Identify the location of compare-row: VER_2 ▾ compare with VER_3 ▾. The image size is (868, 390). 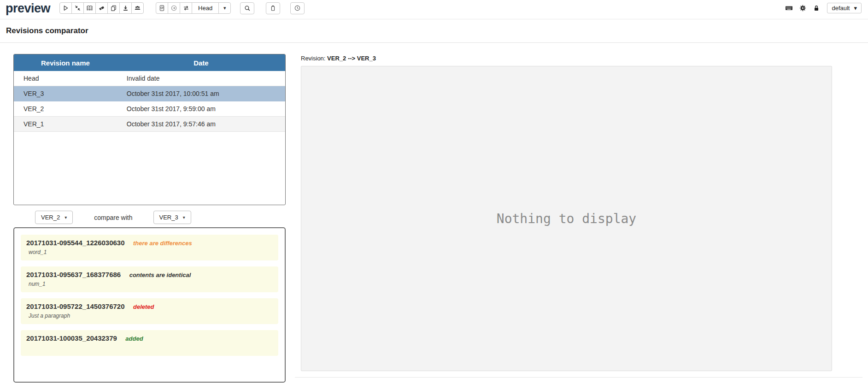
(149, 218).